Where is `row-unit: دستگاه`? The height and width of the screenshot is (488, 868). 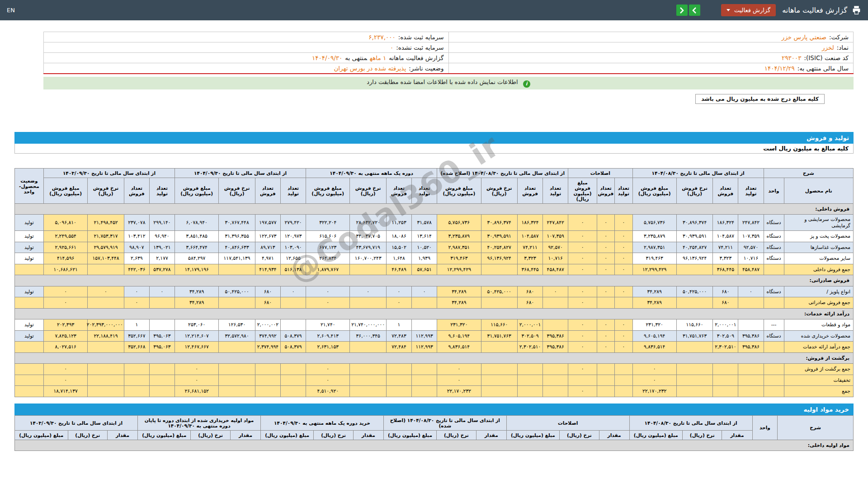
row-unit: دستگاه is located at coordinates (774, 223).